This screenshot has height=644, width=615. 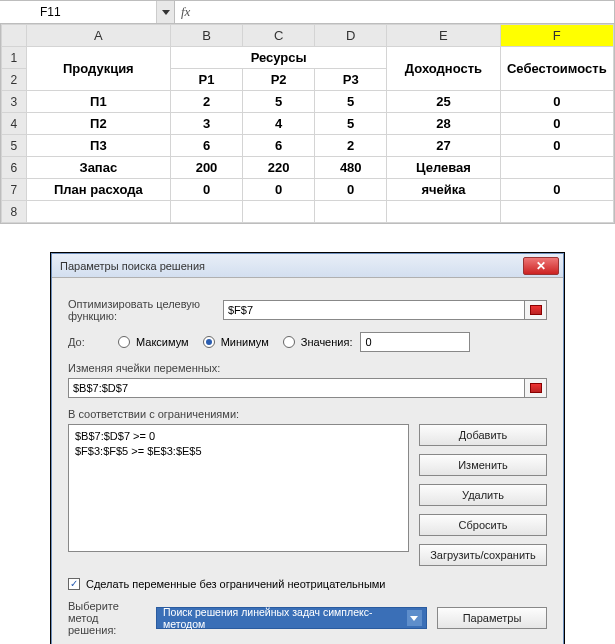 What do you see at coordinates (206, 124) in the screenshot?
I see `cell-B4: 3` at bounding box center [206, 124].